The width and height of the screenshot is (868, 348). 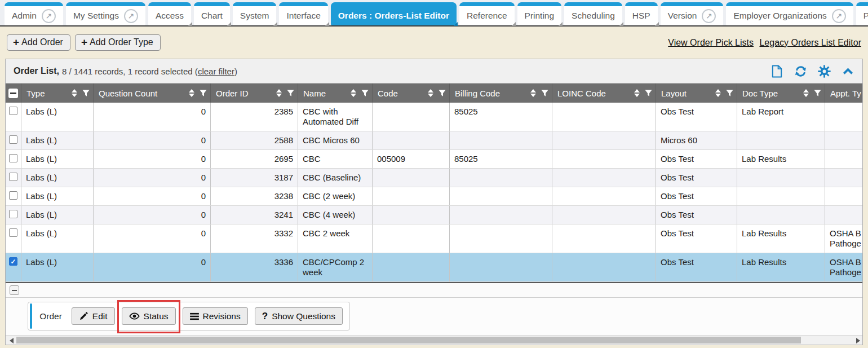 I want to click on table-row: Labs (L)02695CBC00500985025Obs TestLab R…, so click(x=434, y=159).